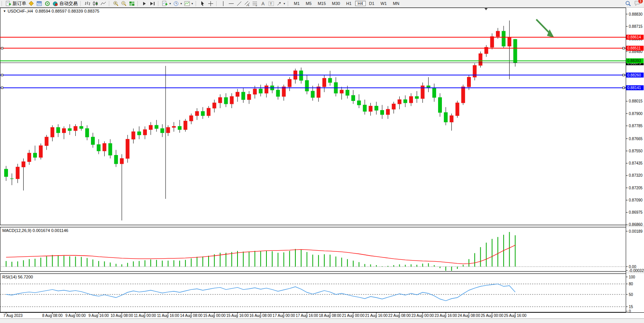 This screenshot has width=644, height=323. I want to click on tile-windows-button, so click(132, 4).